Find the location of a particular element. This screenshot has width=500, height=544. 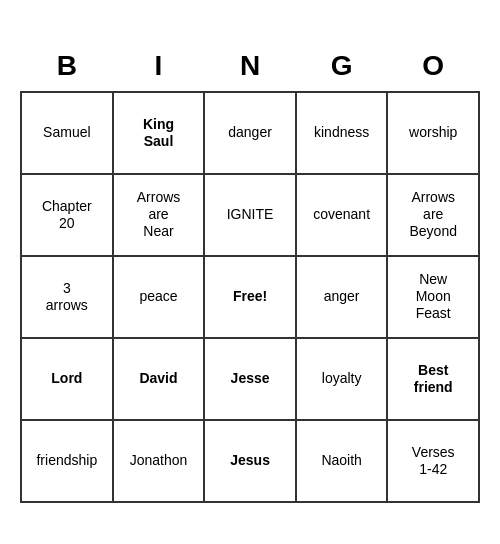

header-cell-o: O is located at coordinates (433, 67).